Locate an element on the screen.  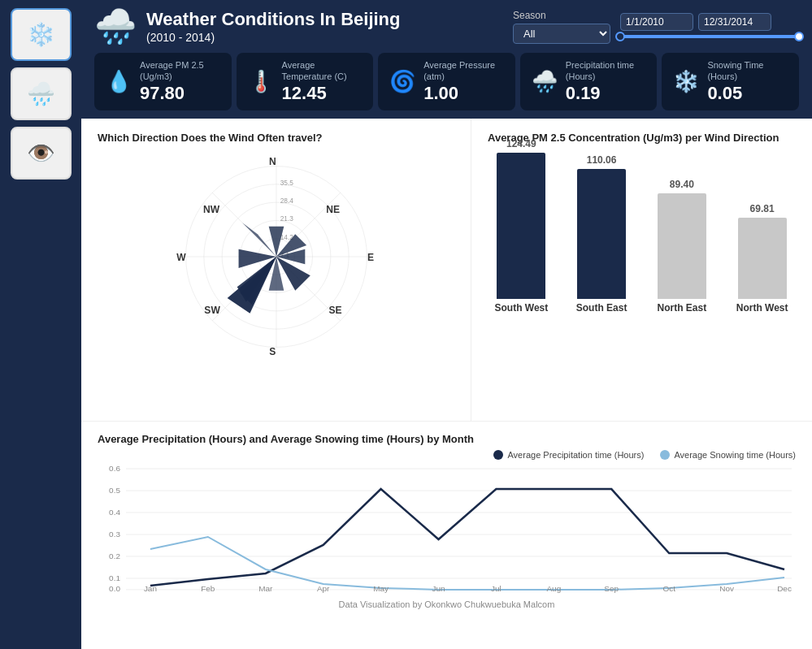
pm-bar-ne-label: North East is located at coordinates (683, 308).